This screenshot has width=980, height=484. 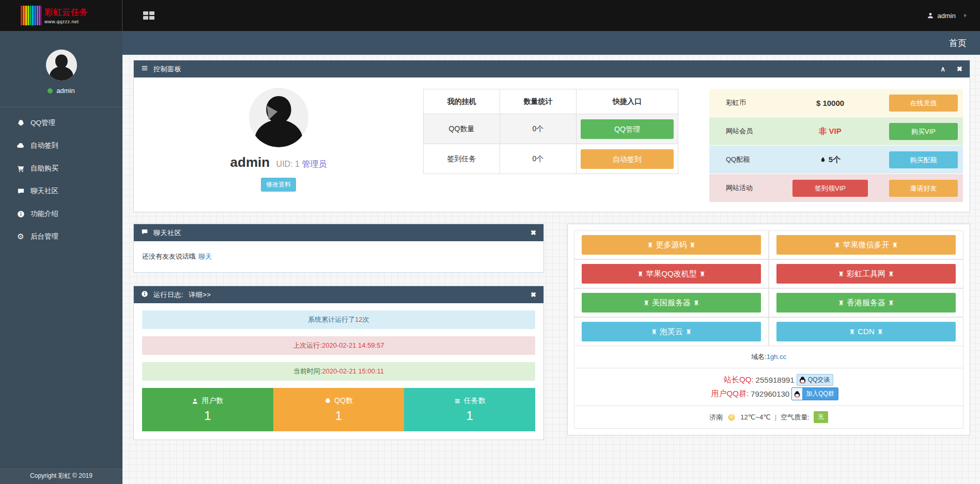 I want to click on link-paofu-cloud-button: ♜泡芙云♜, so click(x=672, y=332).